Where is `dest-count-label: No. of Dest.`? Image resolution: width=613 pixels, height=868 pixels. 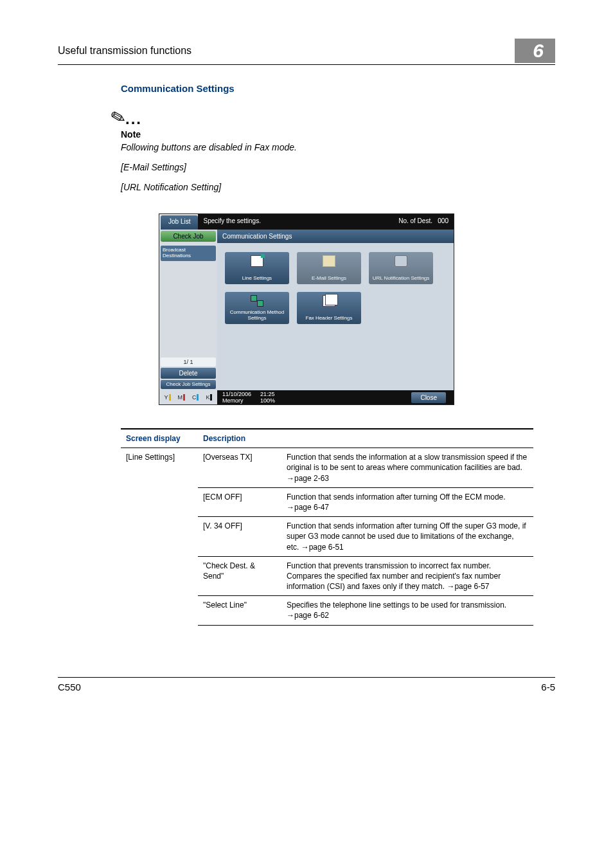
dest-count-label: No. of Dest. is located at coordinates (415, 221).